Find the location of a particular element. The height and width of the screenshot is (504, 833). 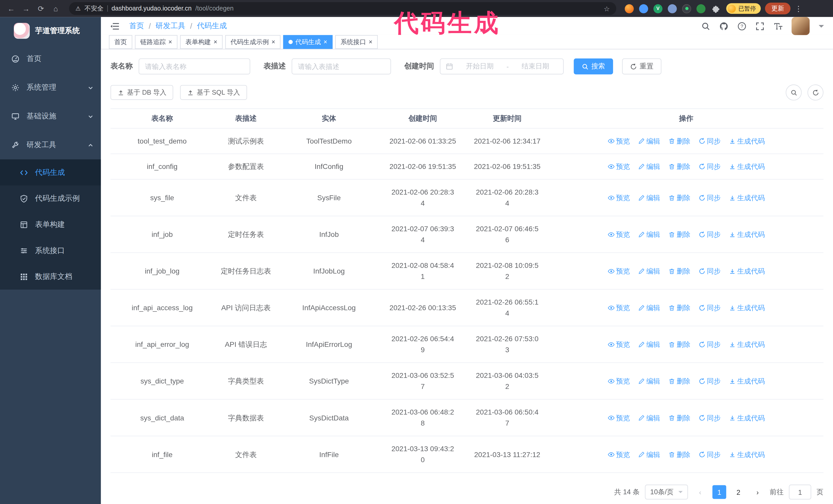

back-icon: ← is located at coordinates (11, 9).